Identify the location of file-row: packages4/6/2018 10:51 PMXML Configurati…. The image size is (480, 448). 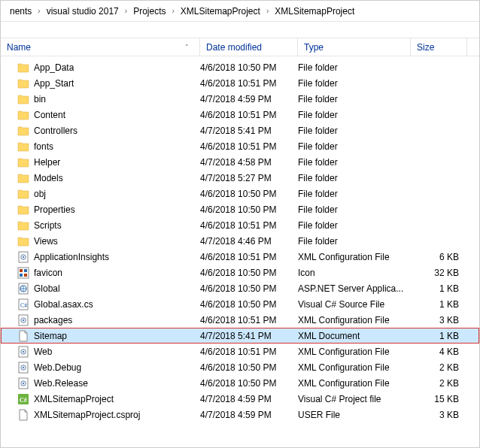
(240, 320).